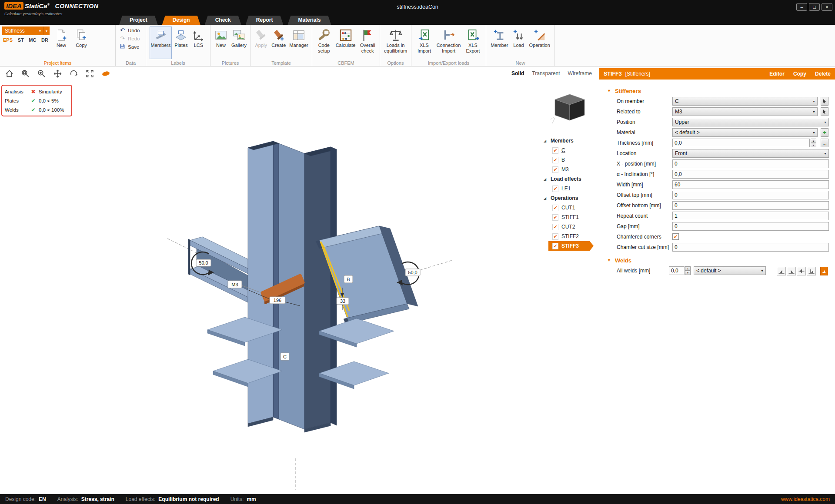 This screenshot has height=504, width=835. What do you see at coordinates (449, 43) in the screenshot?
I see `connection-import-button: Connection Import` at bounding box center [449, 43].